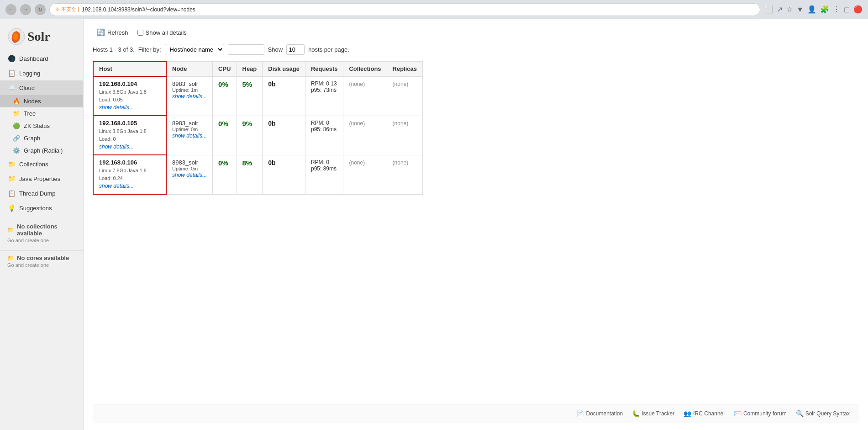 The height and width of the screenshot is (430, 868). Describe the element at coordinates (130, 135) in the screenshot. I see `host-cell: 192.168.0.105 Linux 3.8Gb Java 1.8Load: …` at that location.